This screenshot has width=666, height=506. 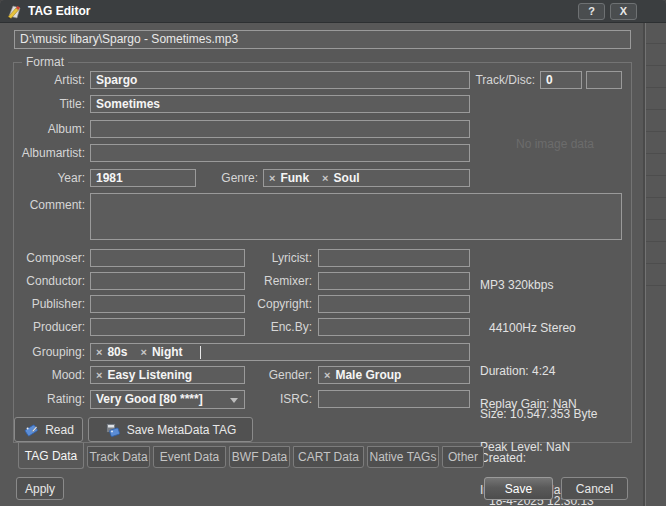 I want to click on comment-label: Comment:, so click(x=46, y=205).